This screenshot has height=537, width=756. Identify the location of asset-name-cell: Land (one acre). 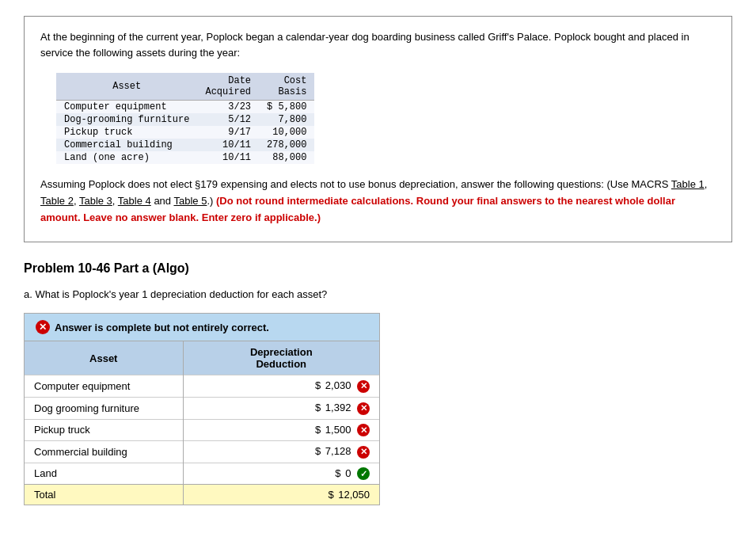
(127, 158).